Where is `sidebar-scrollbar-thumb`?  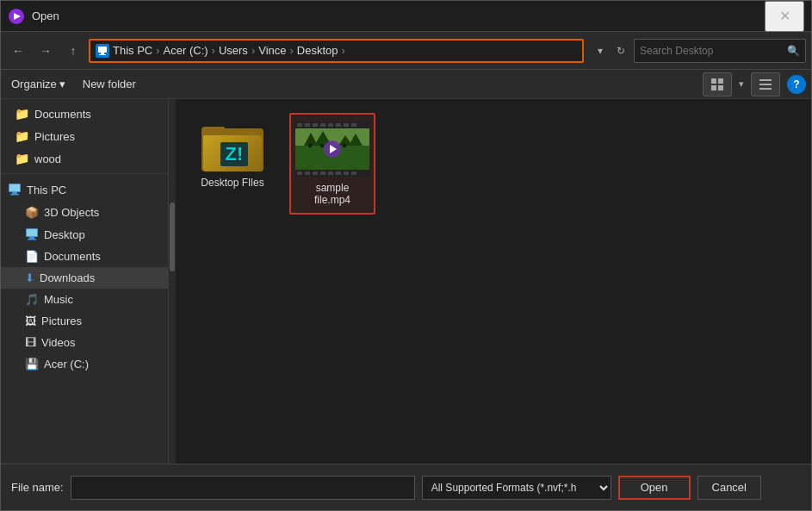
sidebar-scrollbar-thumb is located at coordinates (172, 237).